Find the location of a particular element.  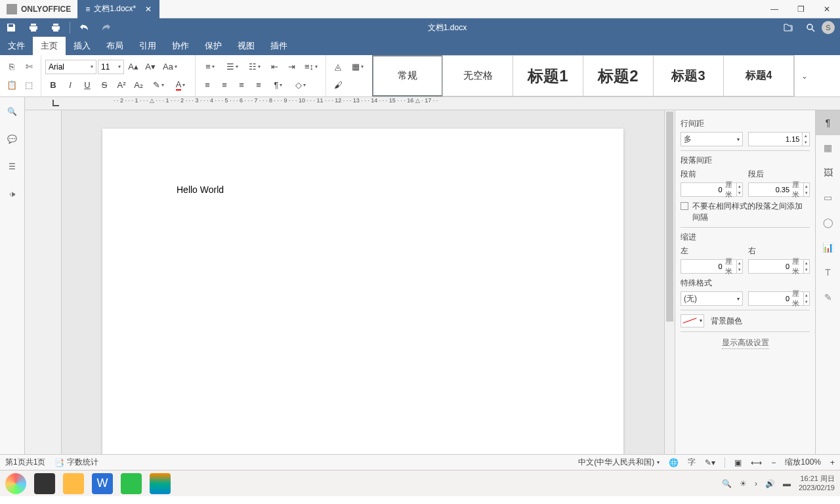

zoom-level: 缩放100% is located at coordinates (803, 462).